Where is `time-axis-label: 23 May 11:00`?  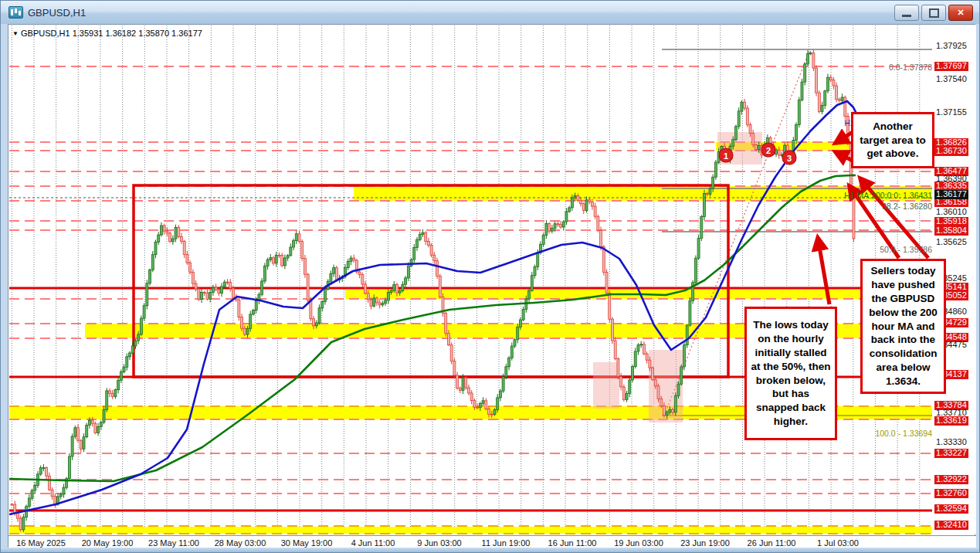 time-axis-label: 23 May 11:00 is located at coordinates (174, 543).